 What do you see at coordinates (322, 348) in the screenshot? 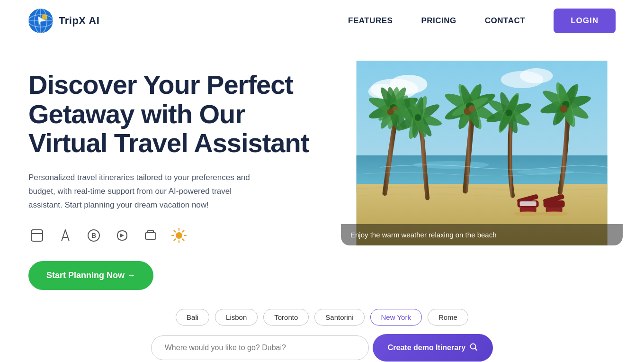
I see `search-bar-section: Create demo Itinerary` at bounding box center [322, 348].